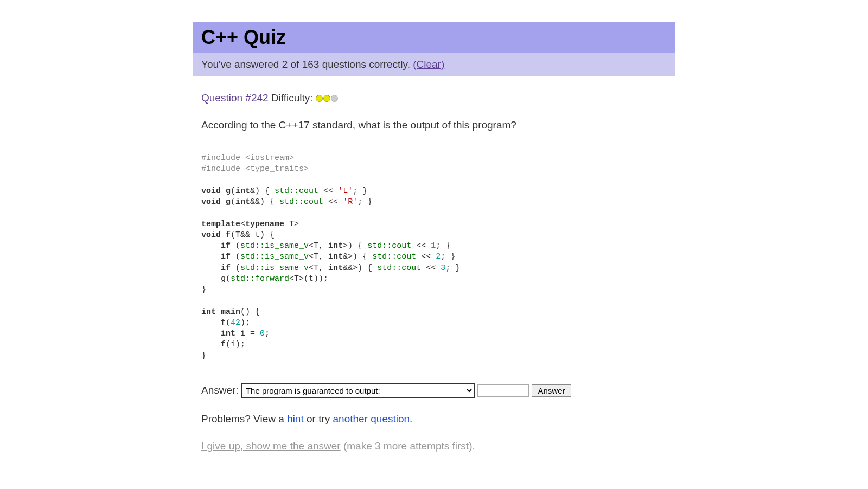  Describe the element at coordinates (429, 64) in the screenshot. I see `clear-link: (Clear)` at that location.